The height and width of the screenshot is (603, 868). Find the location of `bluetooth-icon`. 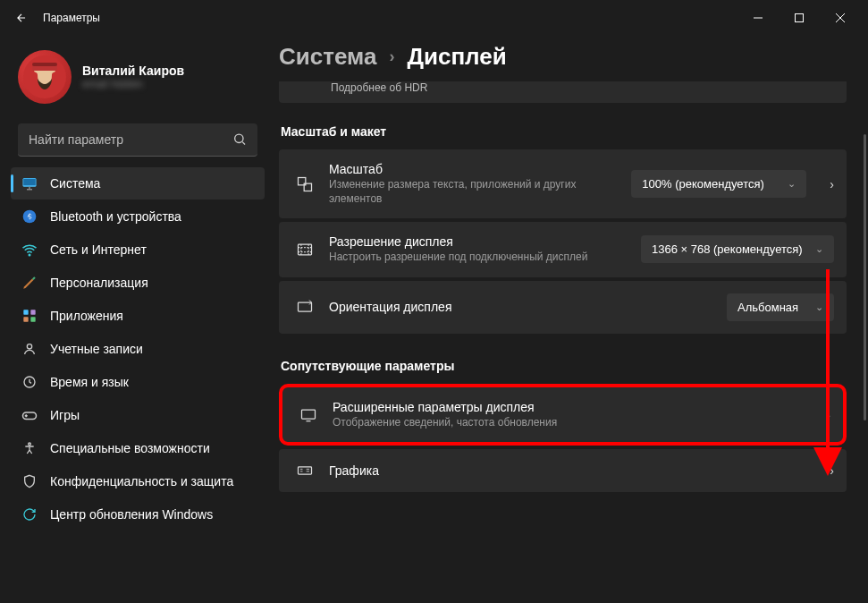

bluetooth-icon is located at coordinates (29, 217).